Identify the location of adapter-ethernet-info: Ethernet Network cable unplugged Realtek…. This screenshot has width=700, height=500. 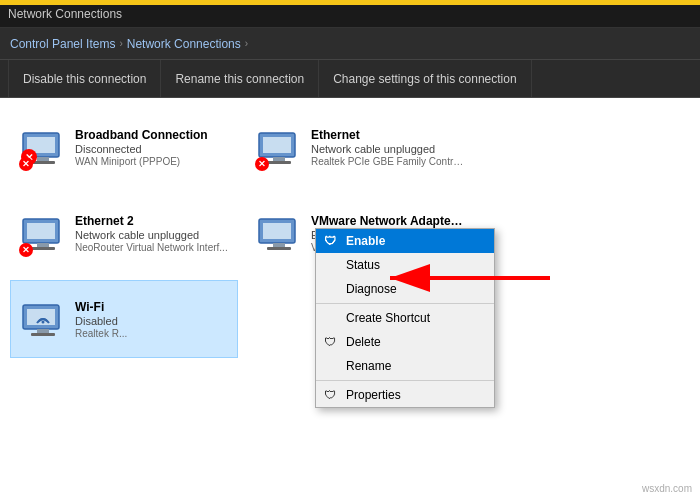
(388, 148).